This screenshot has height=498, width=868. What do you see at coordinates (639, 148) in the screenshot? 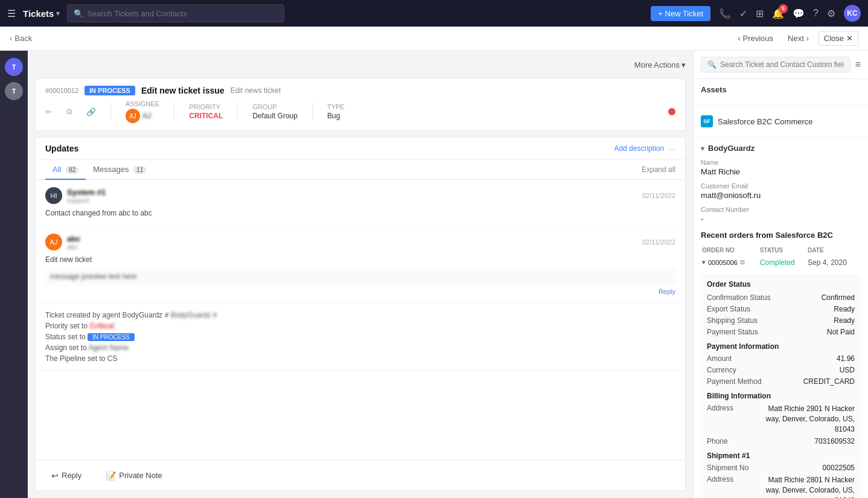
I see `add-description-button: Add description` at bounding box center [639, 148].